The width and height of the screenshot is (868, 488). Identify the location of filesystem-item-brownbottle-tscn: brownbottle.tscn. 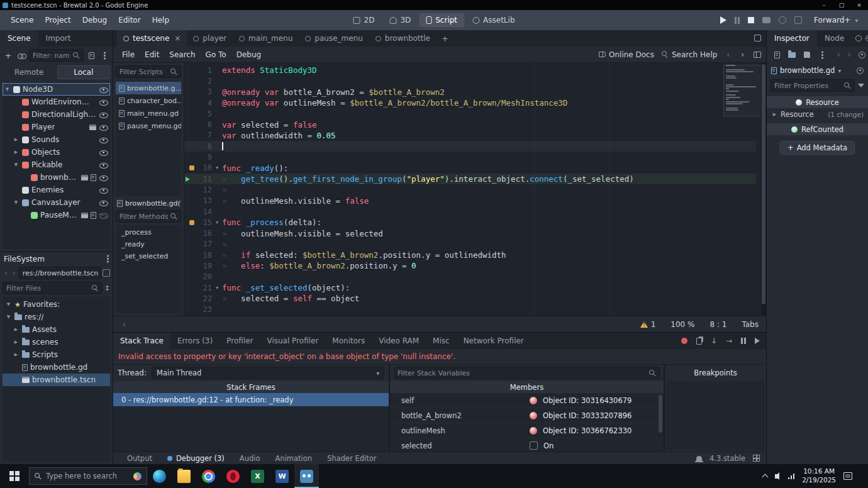
(57, 380).